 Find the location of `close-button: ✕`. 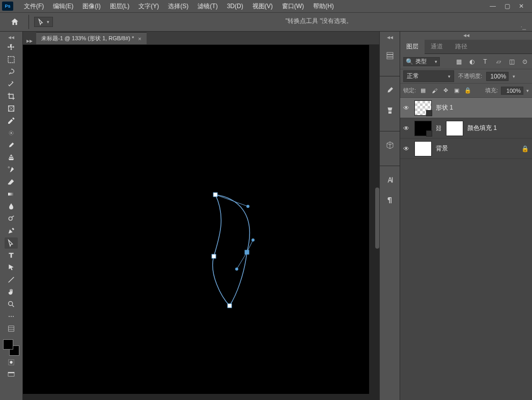

close-button: ✕ is located at coordinates (521, 6).